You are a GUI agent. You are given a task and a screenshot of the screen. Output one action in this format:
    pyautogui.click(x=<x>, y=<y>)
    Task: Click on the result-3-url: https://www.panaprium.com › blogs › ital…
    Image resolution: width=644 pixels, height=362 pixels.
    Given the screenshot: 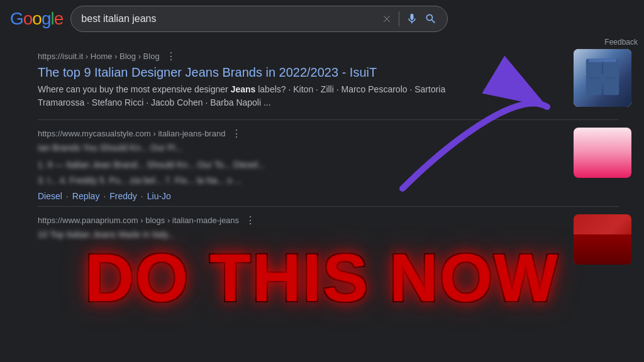 What is the action you would take?
    pyautogui.click(x=328, y=220)
    